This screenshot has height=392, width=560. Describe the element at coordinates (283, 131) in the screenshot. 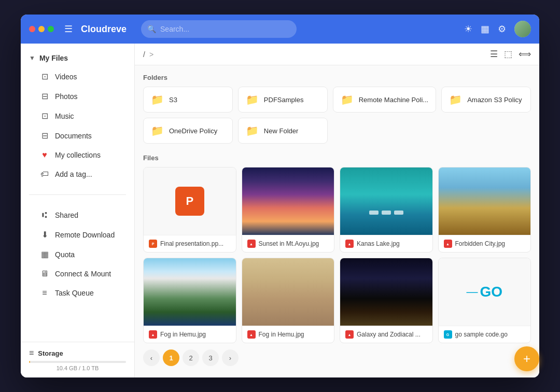

I see `folder-item: 📁 New Folder` at that location.